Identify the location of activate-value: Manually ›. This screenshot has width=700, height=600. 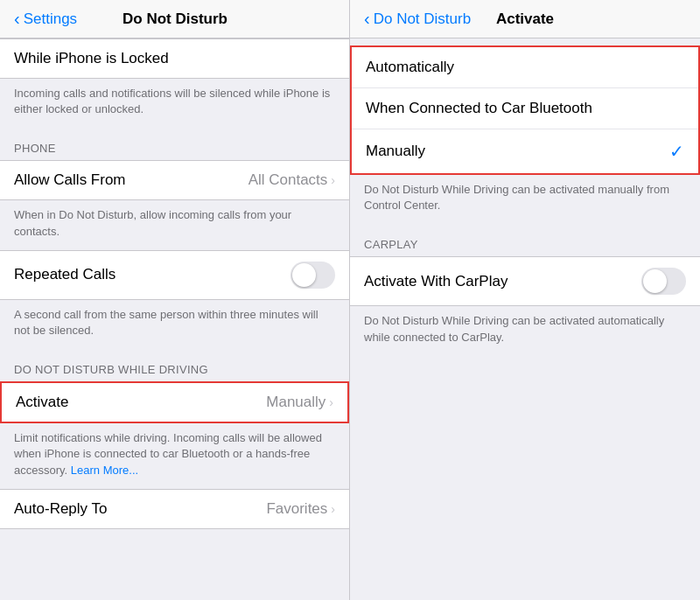
(299, 402).